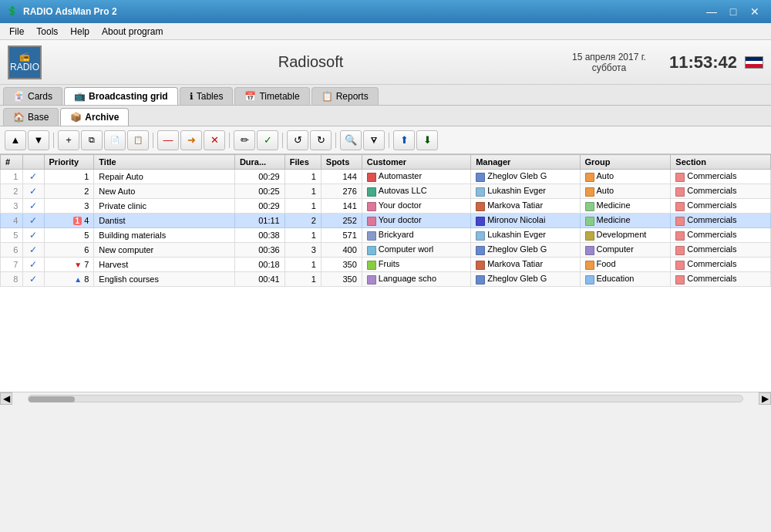 The height and width of the screenshot is (532, 771). I want to click on col-header-duration: Dura..., so click(259, 162).